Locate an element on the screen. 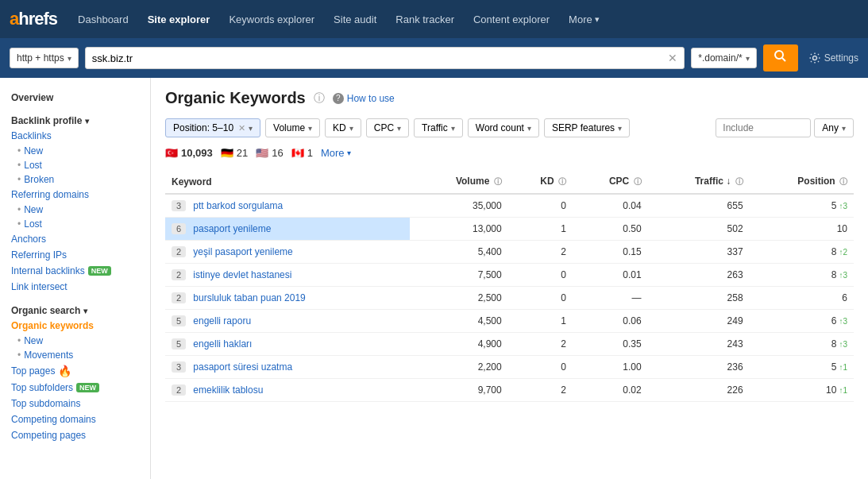 This screenshot has width=868, height=479. sidebar-item-referring-ips: Referring IPs is located at coordinates (75, 255).